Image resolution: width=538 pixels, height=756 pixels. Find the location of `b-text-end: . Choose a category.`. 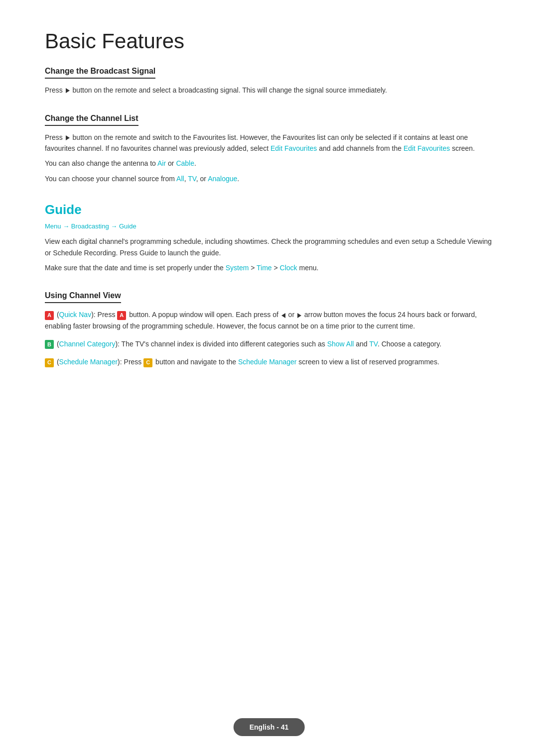

b-text-end: . Choose a category. is located at coordinates (409, 344).